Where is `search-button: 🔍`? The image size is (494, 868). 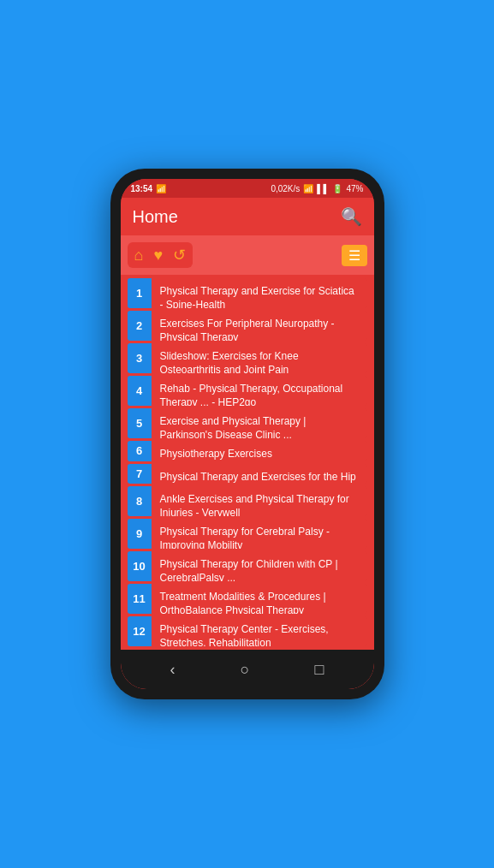
search-button: 🔍 is located at coordinates (351, 217).